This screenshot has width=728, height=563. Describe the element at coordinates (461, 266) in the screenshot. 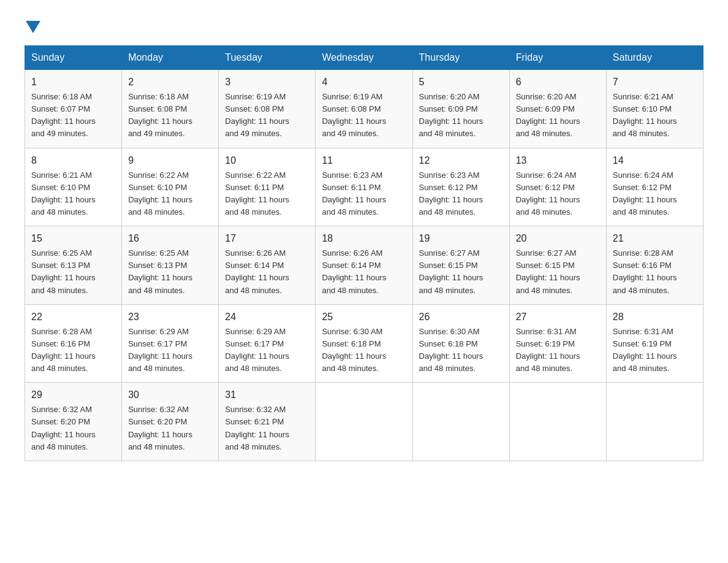

I see `calendar-cell: 19Sunrise: 6:27 AMSunset: 6:15 PMDayligh…` at that location.